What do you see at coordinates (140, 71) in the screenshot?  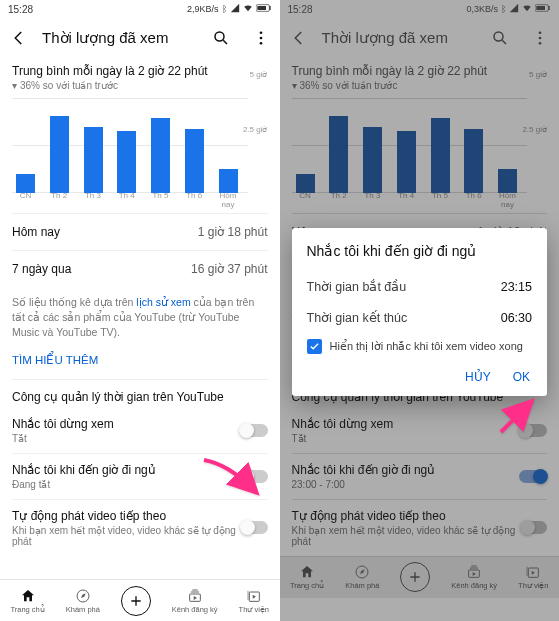 I see `avg-text: Trung bình mỗi ngày là 2 giờ 22 phút` at bounding box center [140, 71].